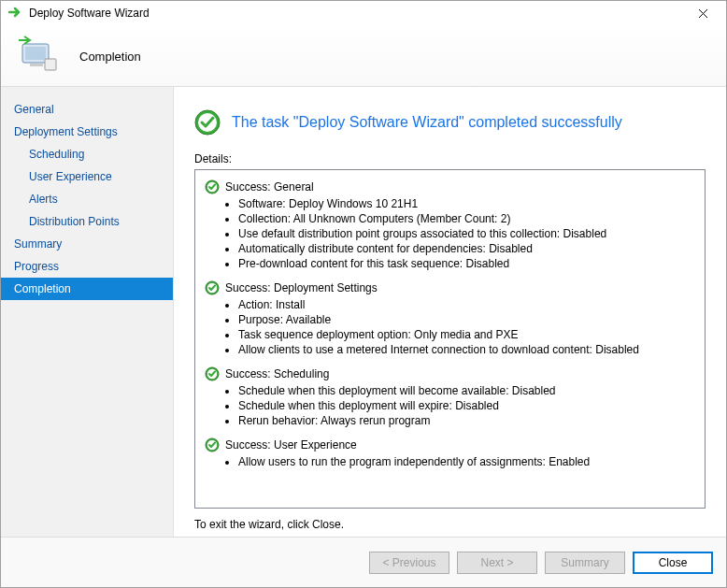  Describe the element at coordinates (467, 219) in the screenshot. I see `section-item: Collection: All Unknown Computers (Membe…` at that location.